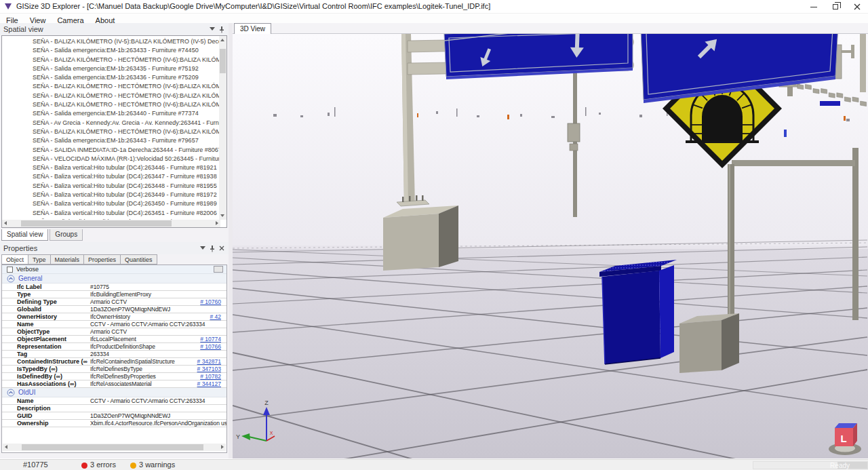 The image size is (868, 470). I want to click on property-row: Type IfcBuildingElementProxy, so click(114, 294).